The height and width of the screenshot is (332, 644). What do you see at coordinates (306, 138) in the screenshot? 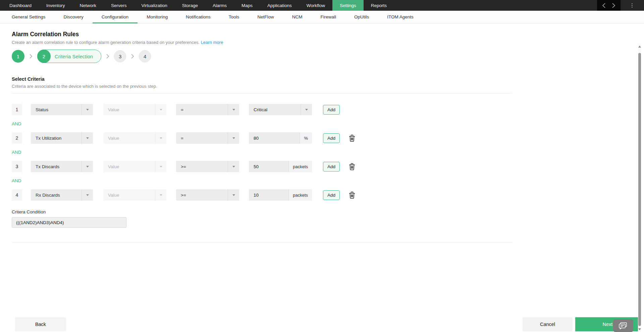
I see `unit-label: %` at bounding box center [306, 138].